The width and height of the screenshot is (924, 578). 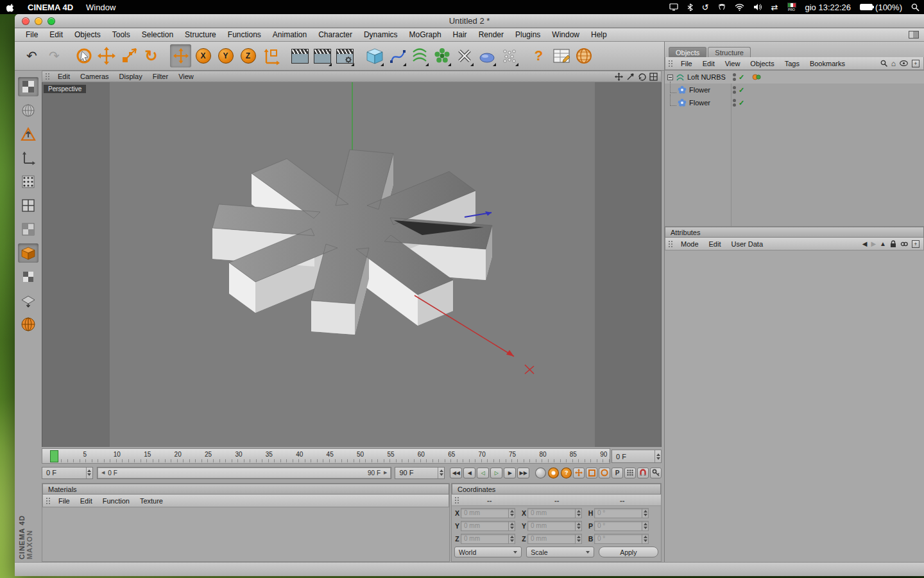 I want to click on add-environment-button, so click(x=486, y=56).